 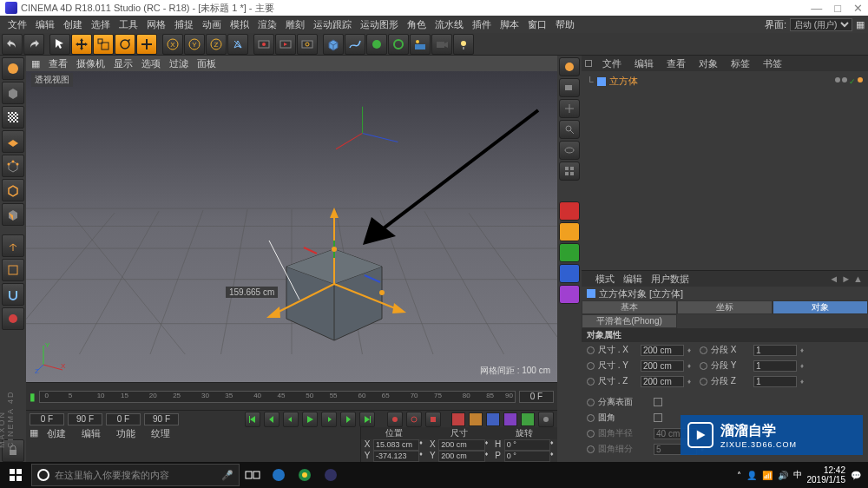 What do you see at coordinates (725, 171) in the screenshot?
I see `object-hierarchy: └ 立方体 ✓` at bounding box center [725, 171].